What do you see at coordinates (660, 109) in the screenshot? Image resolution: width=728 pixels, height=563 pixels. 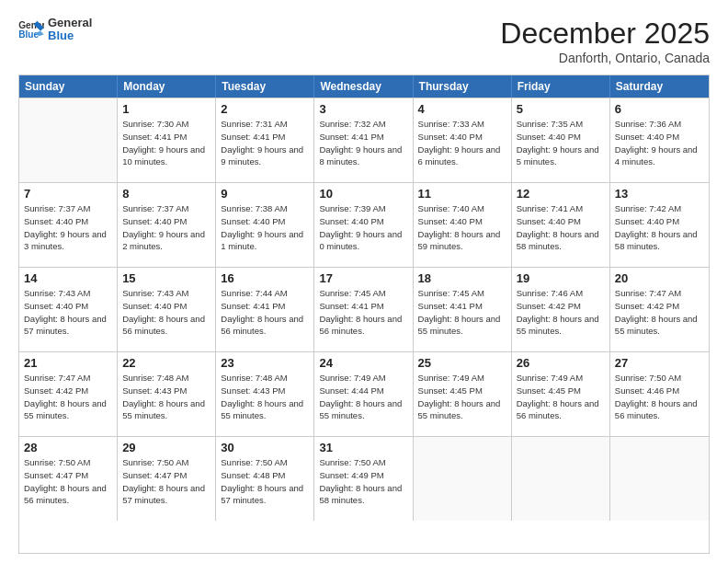 I see `day-number: 6` at bounding box center [660, 109].